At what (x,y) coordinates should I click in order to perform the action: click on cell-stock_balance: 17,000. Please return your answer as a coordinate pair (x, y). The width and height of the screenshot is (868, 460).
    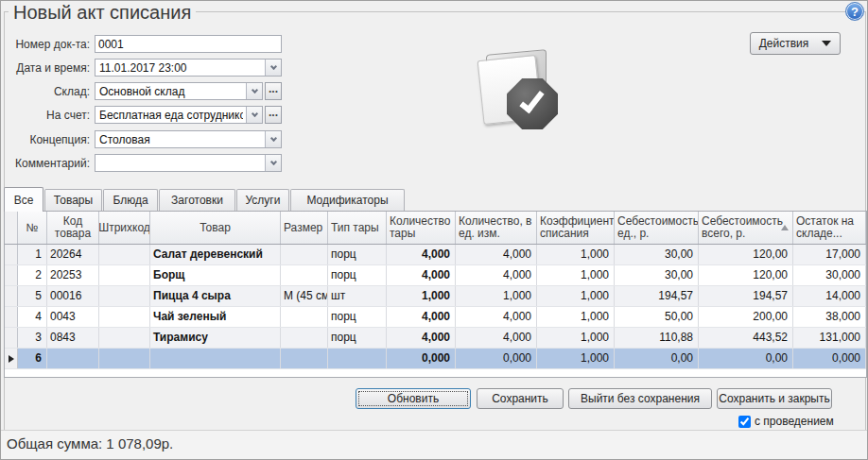
    Looking at the image, I should click on (830, 255).